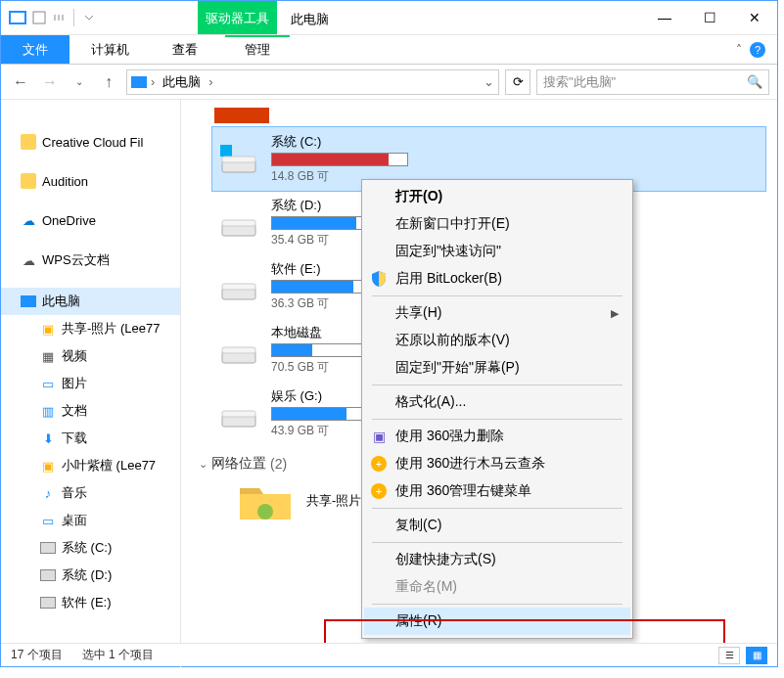 This screenshot has height=678, width=784. I want to click on tree-item-drive: 系统 (D:), so click(90, 575).